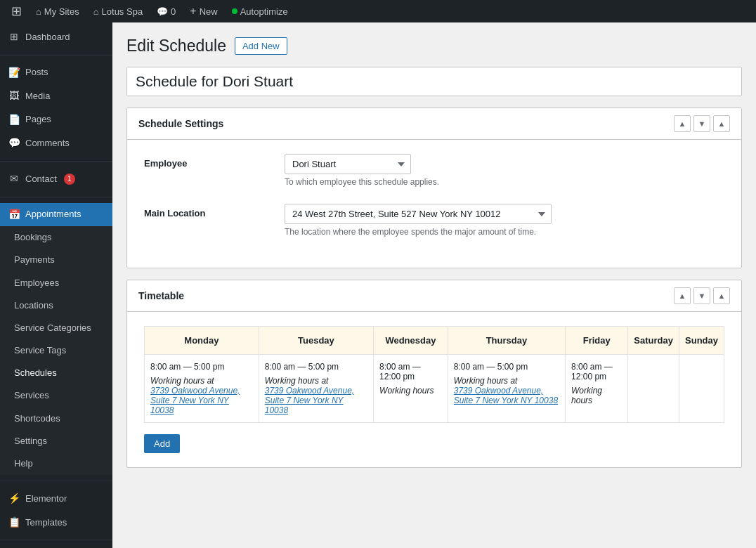  I want to click on page-title: Edit Schedule, so click(176, 46).